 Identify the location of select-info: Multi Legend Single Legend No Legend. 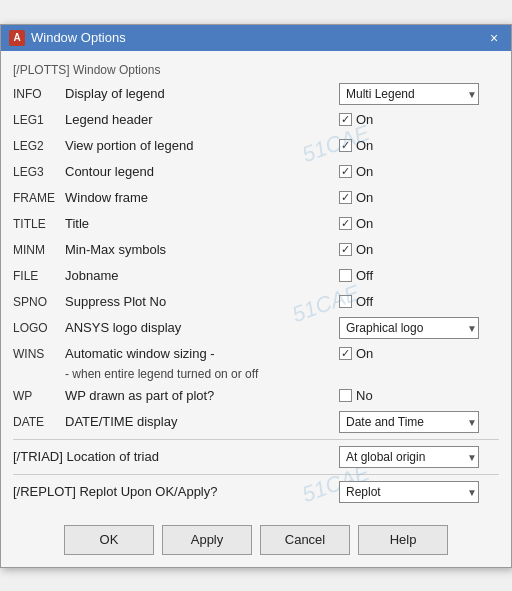
(409, 94).